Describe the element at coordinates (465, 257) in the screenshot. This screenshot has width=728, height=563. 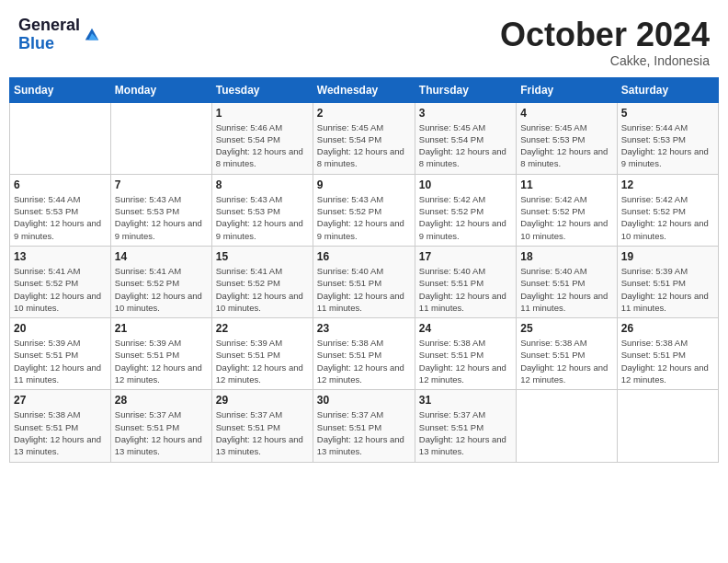
I see `day-number: 17` at that location.